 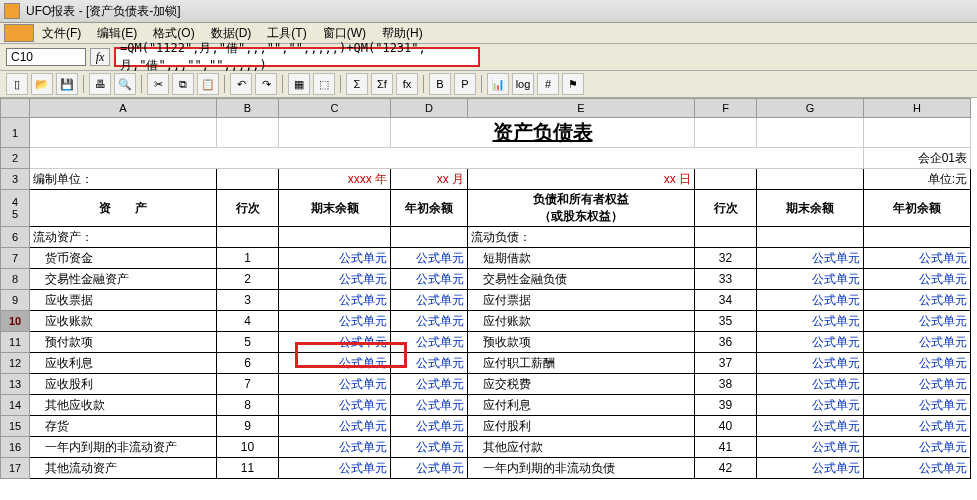 I want to click on hash-button: #, so click(x=548, y=84).